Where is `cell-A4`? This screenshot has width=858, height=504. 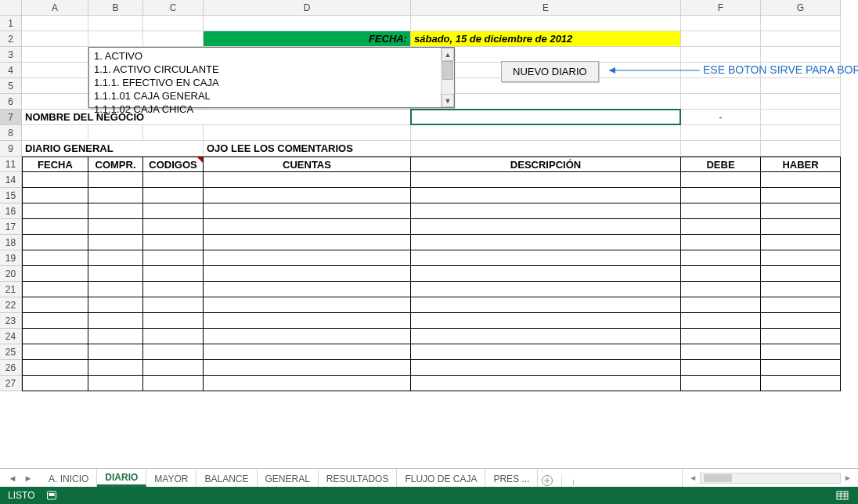
cell-A4 is located at coordinates (55, 70).